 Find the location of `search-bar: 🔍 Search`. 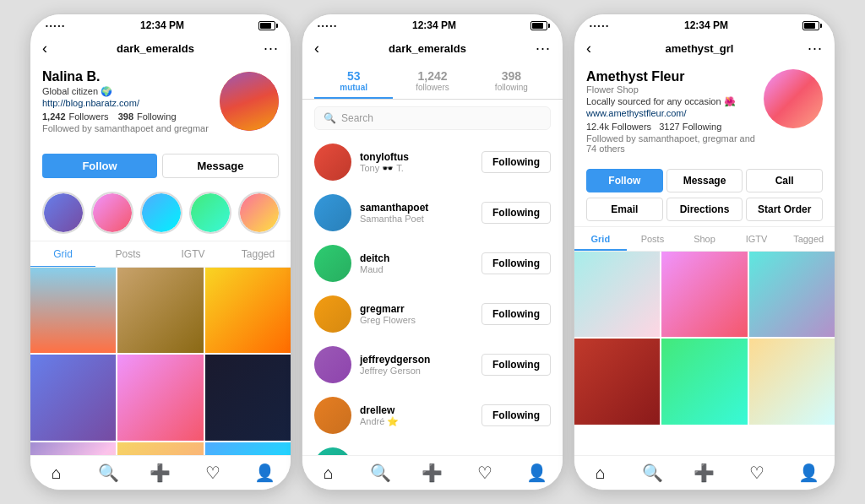

search-bar: 🔍 Search is located at coordinates (432, 118).